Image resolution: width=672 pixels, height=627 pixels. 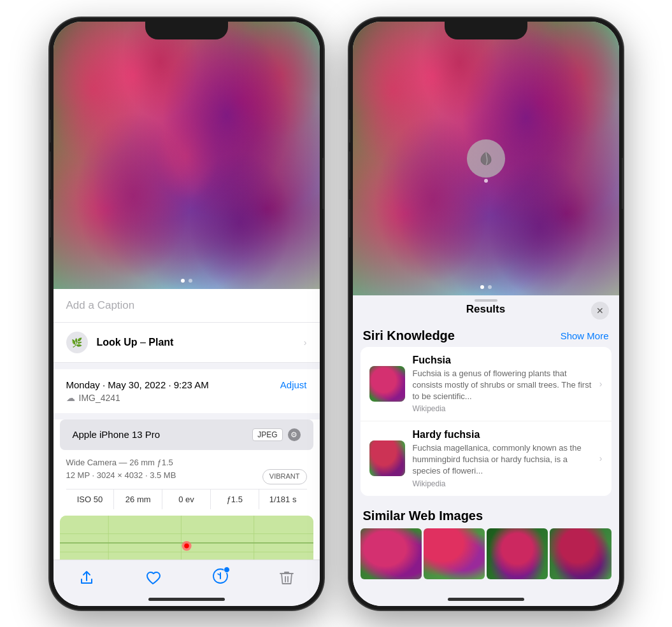 What do you see at coordinates (387, 384) in the screenshot?
I see `fuchsia-thumb-image` at bounding box center [387, 384].